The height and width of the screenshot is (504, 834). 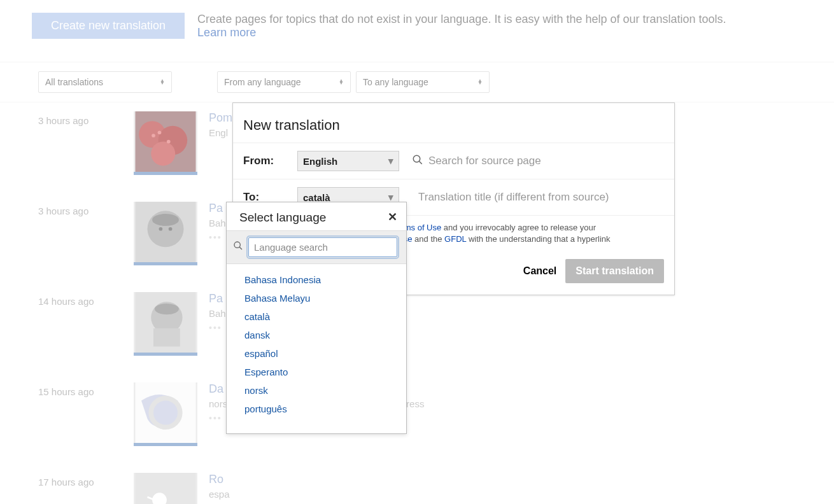 I want to click on item-title: Ro, so click(x=502, y=480).